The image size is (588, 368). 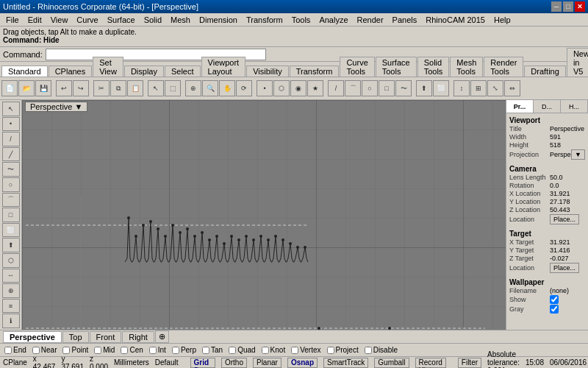 I want to click on menu-item-edit: Edit, so click(x=35, y=20).